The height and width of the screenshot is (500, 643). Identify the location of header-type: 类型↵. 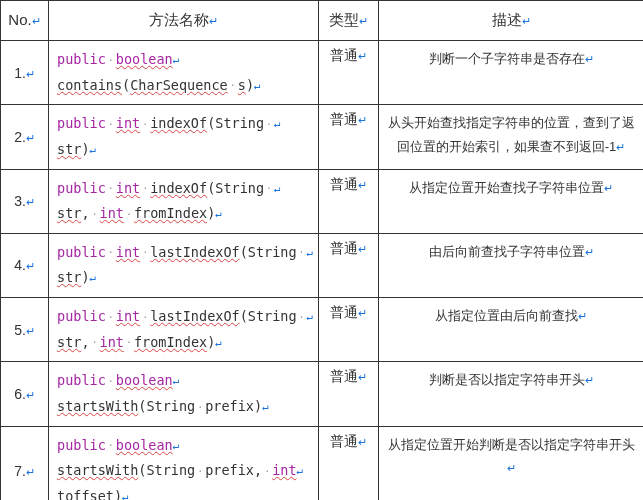
(349, 21).